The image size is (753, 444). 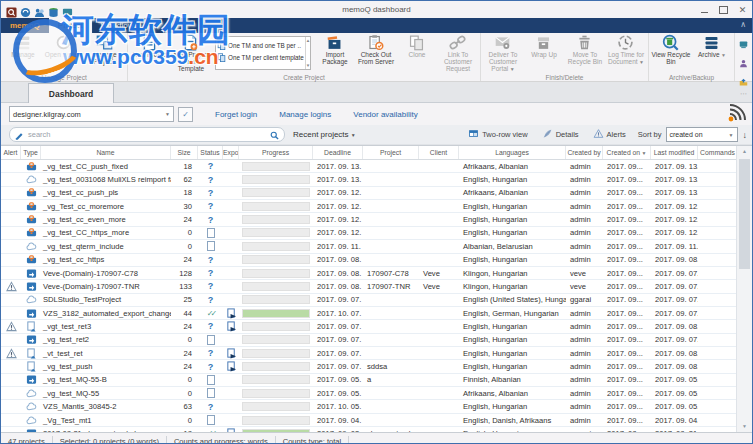 What do you see at coordinates (743, 24) in the screenshot?
I see `ribbon-collapse-icon: ∧` at bounding box center [743, 24].